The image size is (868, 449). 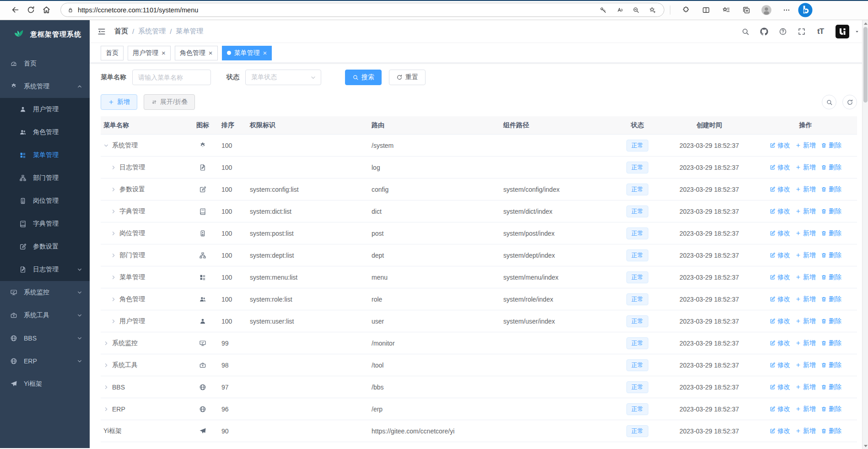 What do you see at coordinates (45, 315) in the screenshot?
I see `sidebar-item: 系统工具` at bounding box center [45, 315].